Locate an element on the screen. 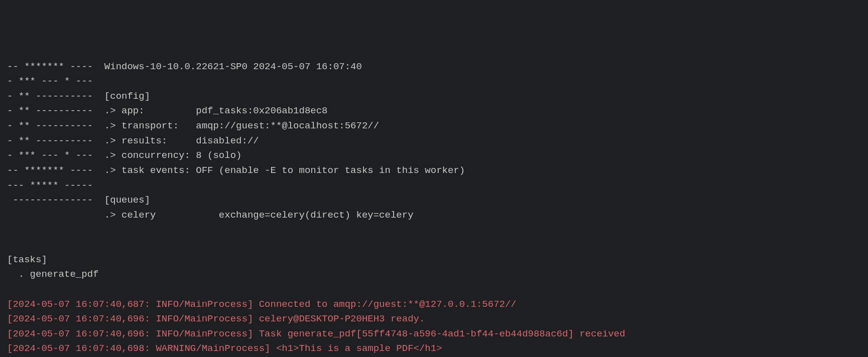 The width and height of the screenshot is (868, 357). banner-line-art2: --- ***** ----- is located at coordinates (50, 186).